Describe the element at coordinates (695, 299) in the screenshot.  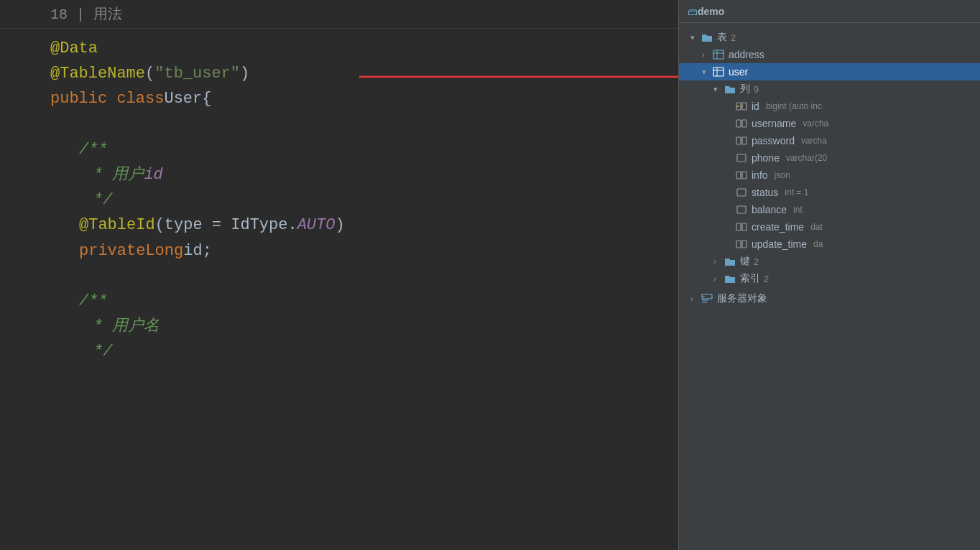
I see `chevron-server-objects` at that location.